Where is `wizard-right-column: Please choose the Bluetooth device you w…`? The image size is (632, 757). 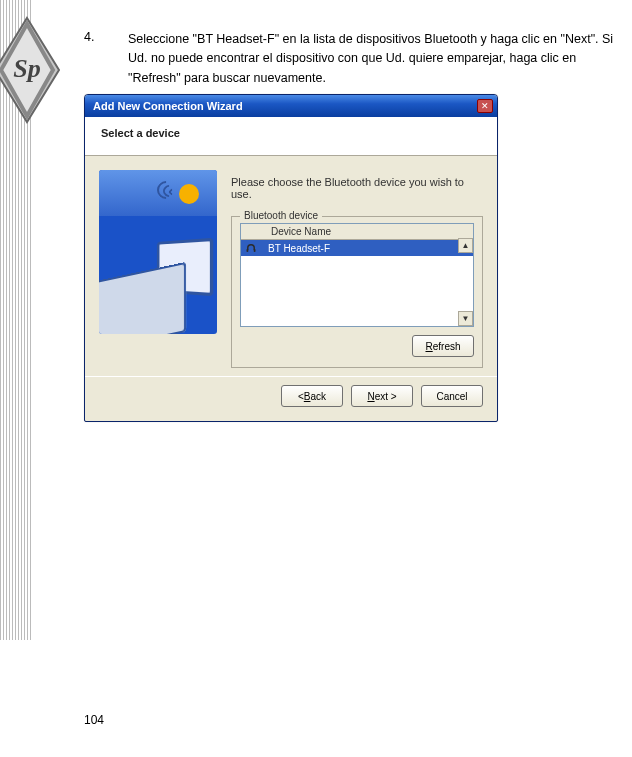 wizard-right-column: Please choose the Bluetooth device you w… is located at coordinates (357, 269).